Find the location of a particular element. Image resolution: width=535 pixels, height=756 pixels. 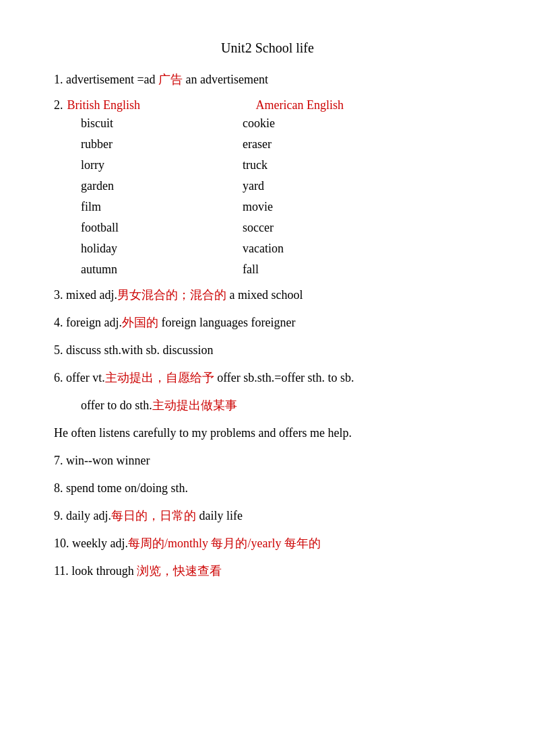

item-10-number: 10. is located at coordinates (62, 543).